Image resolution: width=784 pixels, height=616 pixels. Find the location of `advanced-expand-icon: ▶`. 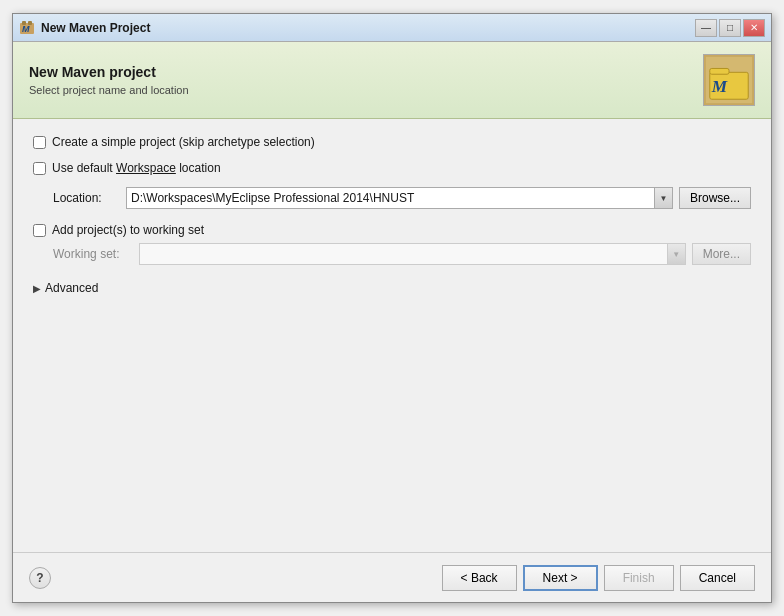

advanced-expand-icon: ▶ is located at coordinates (37, 288).